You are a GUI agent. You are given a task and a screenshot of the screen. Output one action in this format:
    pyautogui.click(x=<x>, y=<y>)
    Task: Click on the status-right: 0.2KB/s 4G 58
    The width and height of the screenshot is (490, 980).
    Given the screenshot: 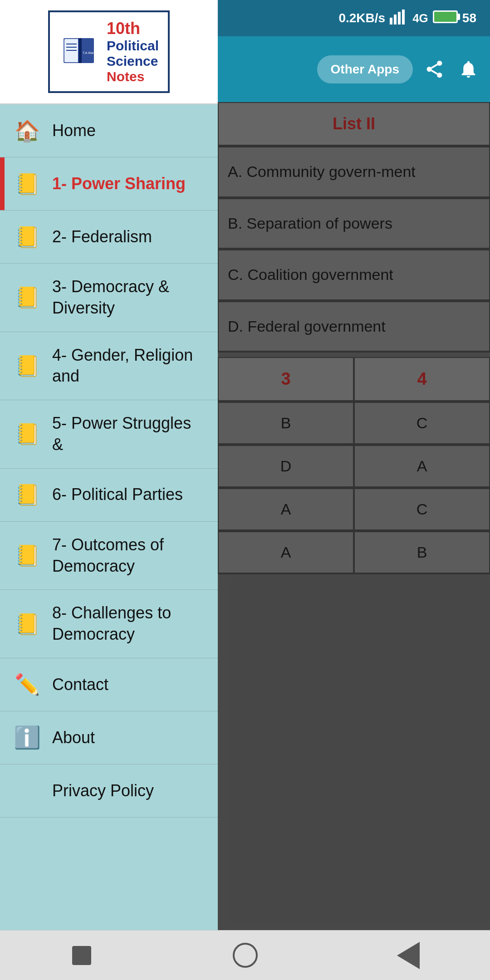 What is the action you would take?
    pyautogui.click(x=407, y=18)
    